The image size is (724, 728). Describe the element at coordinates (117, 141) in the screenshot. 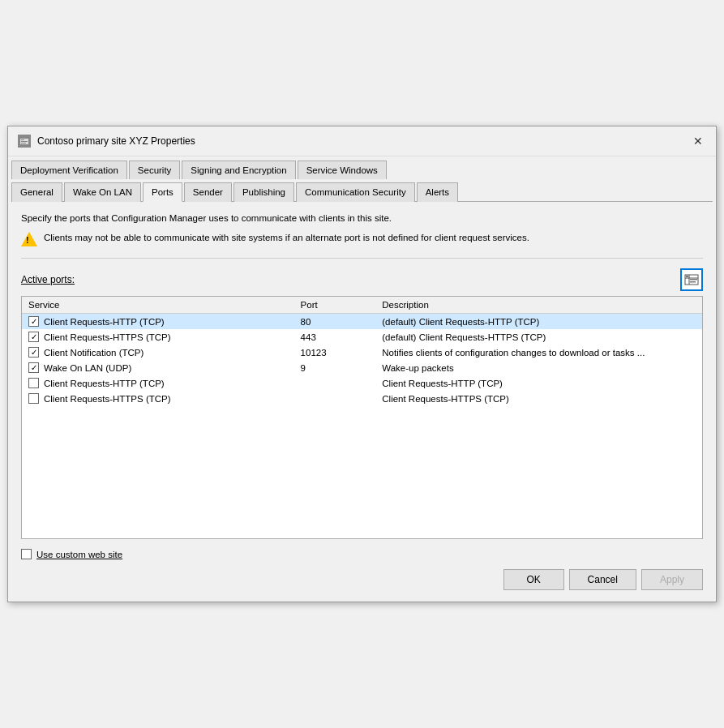

I see `window-title: Contoso primary site XYZ Properties` at that location.